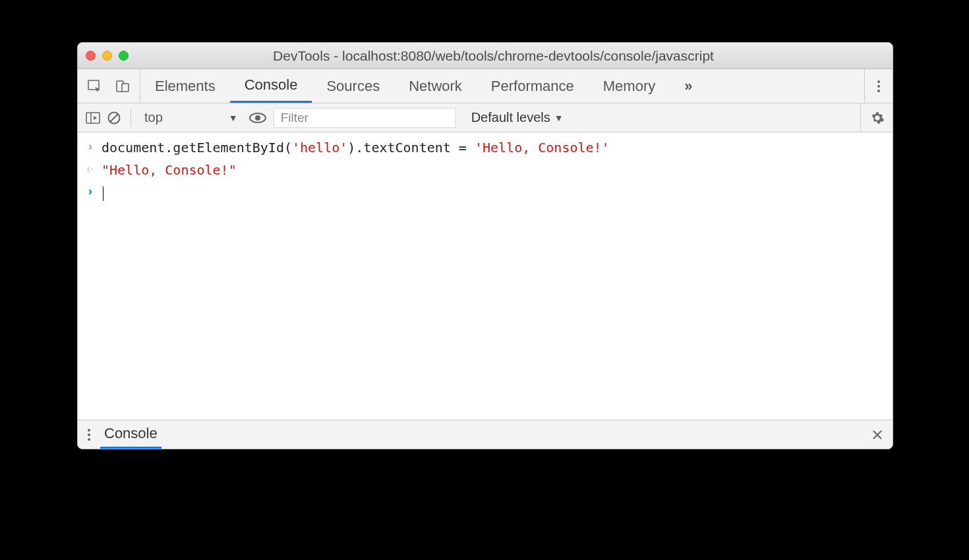 The image size is (969, 560). What do you see at coordinates (877, 435) in the screenshot?
I see `close-drawer-icon` at bounding box center [877, 435].